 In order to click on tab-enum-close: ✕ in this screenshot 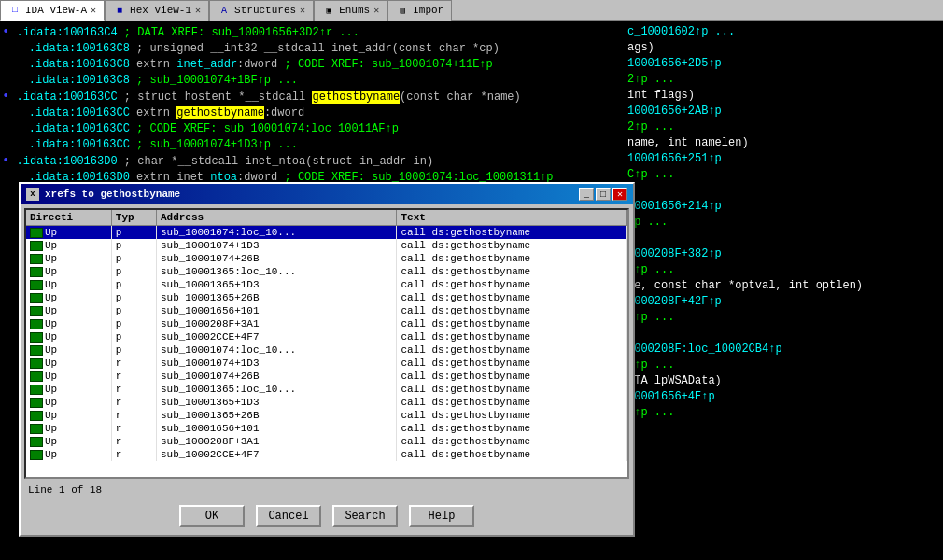, I will do `click(376, 10)`.